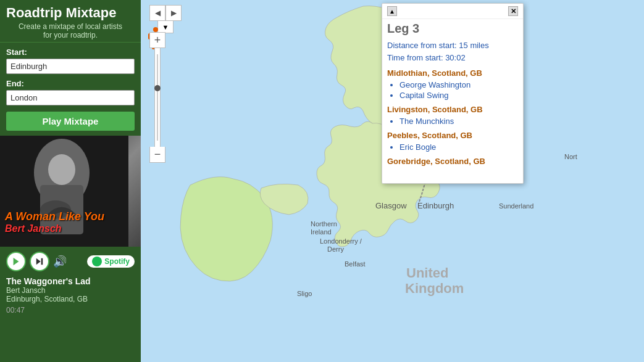  Describe the element at coordinates (70, 260) in the screenshot. I see `player-controls: 🔊 Spotify` at that location.